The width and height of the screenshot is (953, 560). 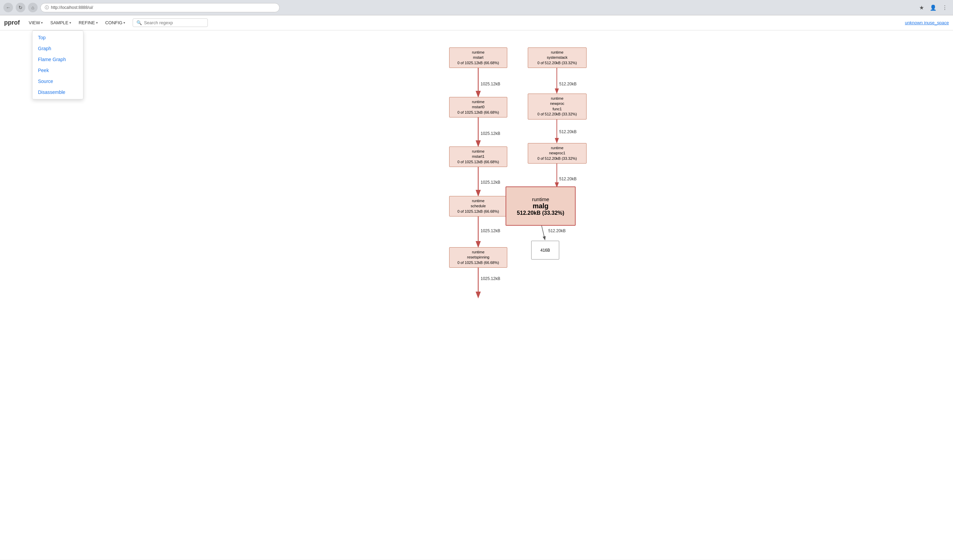 I want to click on node-mstart: runtime mstart 0 of 1025.12kB (66.68%), so click(x=478, y=58).